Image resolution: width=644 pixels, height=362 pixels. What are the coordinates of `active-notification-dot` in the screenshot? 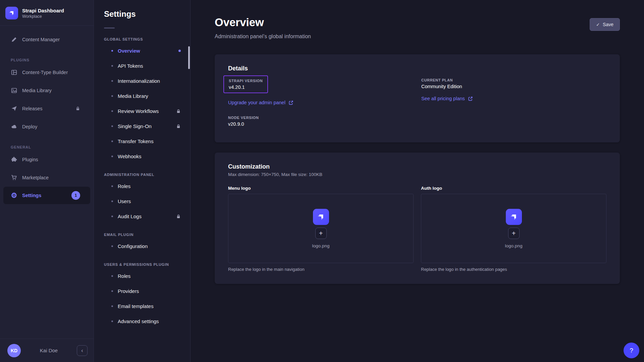 It's located at (180, 51).